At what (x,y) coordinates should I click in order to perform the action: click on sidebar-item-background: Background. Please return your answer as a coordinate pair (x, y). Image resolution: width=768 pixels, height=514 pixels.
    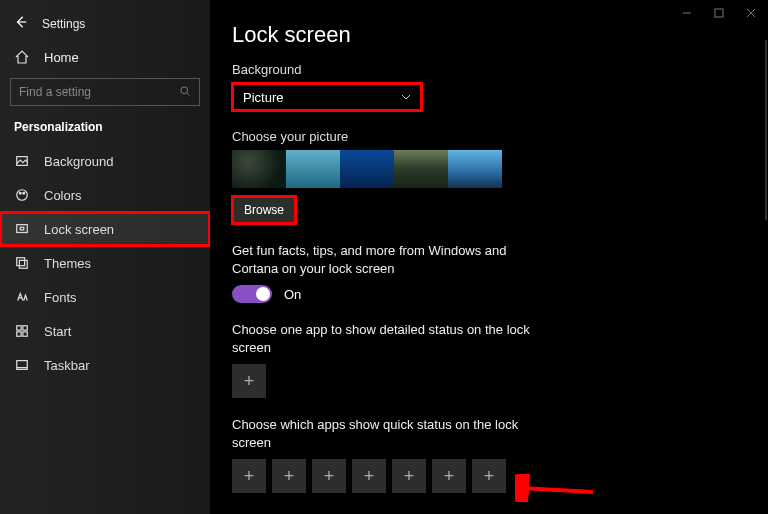
    Looking at the image, I should click on (105, 161).